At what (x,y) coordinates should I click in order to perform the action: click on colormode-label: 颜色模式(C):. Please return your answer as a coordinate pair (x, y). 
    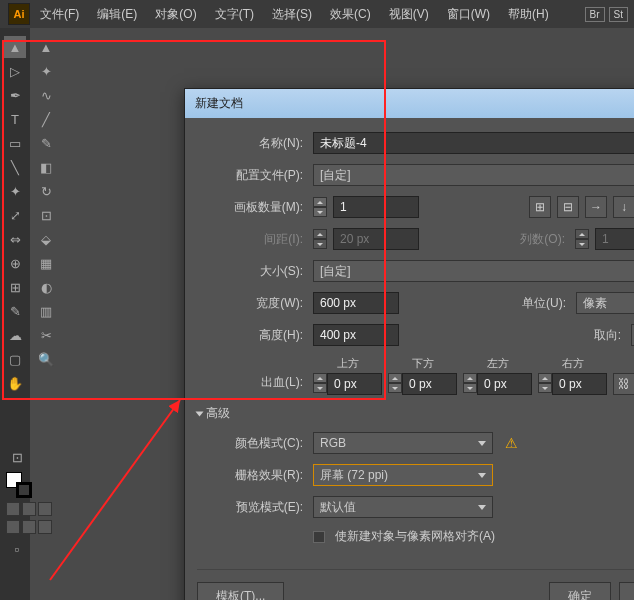
    Looking at the image, I should click on (252, 444).